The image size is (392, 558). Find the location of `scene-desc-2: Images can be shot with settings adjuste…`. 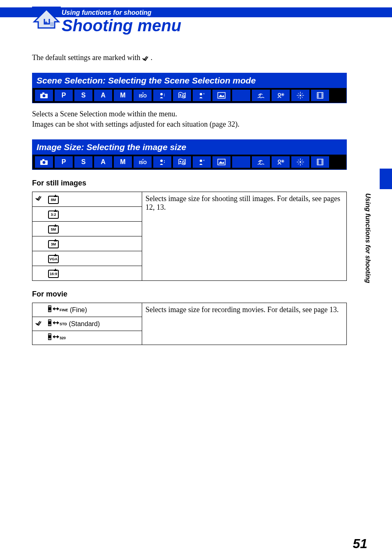

scene-desc-2: Images can be shot with settings adjuste… is located at coordinates (189, 124).